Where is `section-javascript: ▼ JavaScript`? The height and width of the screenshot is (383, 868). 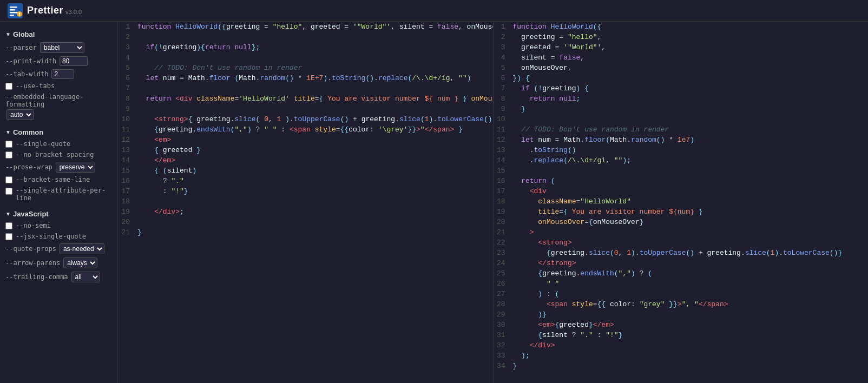 section-javascript: ▼ JavaScript is located at coordinates (58, 213).